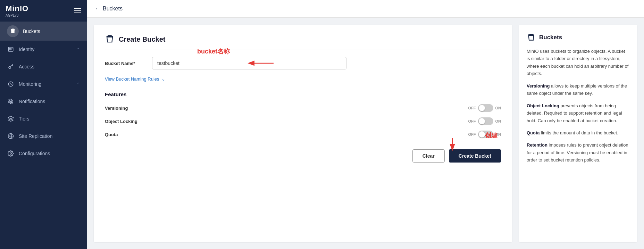  I want to click on quota-toggle-group: OFF ON, so click(485, 134).